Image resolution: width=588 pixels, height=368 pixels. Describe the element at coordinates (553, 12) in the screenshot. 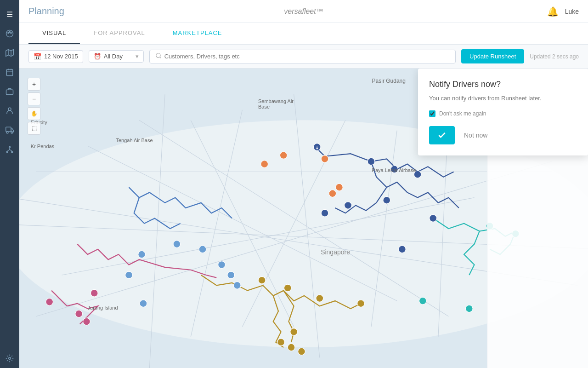

I see `notification-bell-icon: 🔔` at that location.